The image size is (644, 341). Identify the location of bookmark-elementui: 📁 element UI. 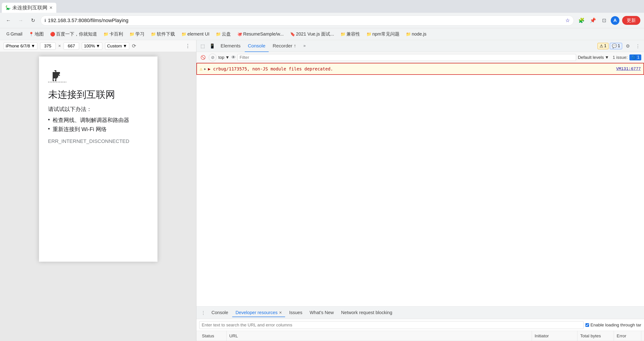
(196, 34).